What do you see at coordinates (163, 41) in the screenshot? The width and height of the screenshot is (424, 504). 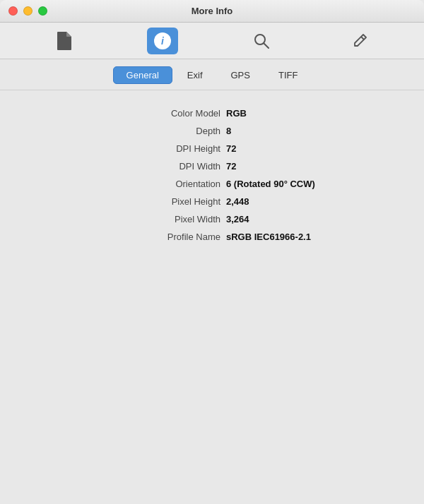 I see `info-icon: i` at bounding box center [163, 41].